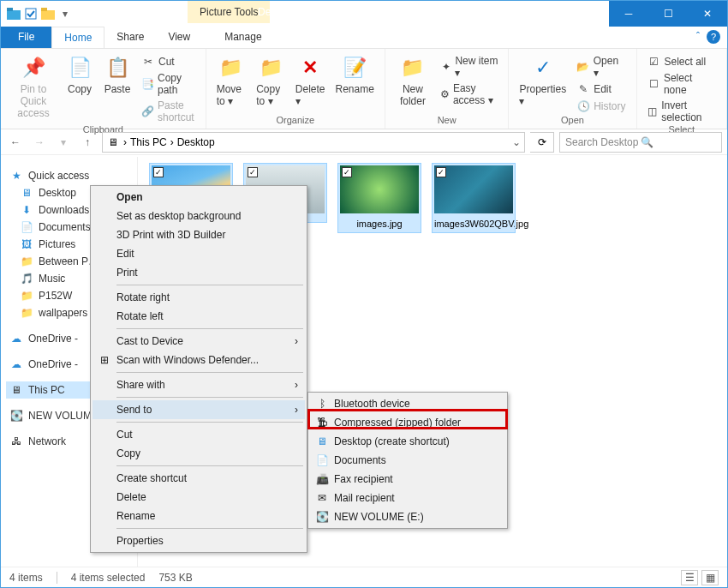  I want to click on ctx-scan-defender: ⊞Scan with Windows Defender..., so click(199, 360).